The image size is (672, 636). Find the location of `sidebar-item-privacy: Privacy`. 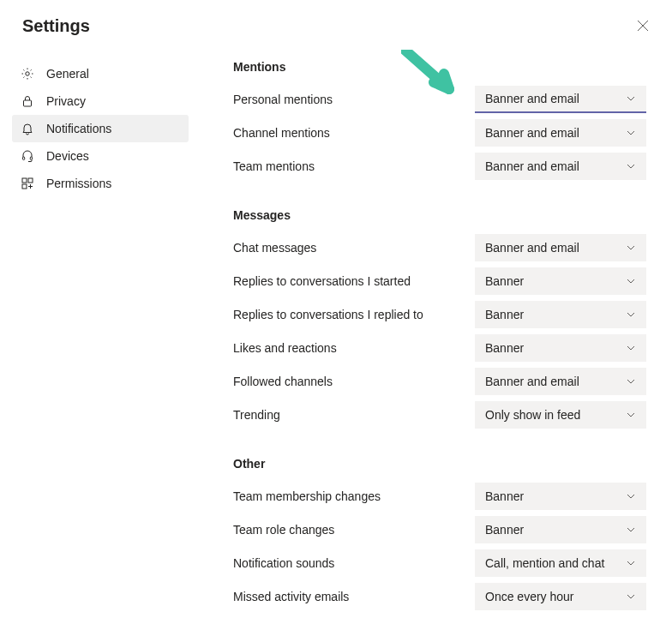

sidebar-item-privacy: Privacy is located at coordinates (100, 101).